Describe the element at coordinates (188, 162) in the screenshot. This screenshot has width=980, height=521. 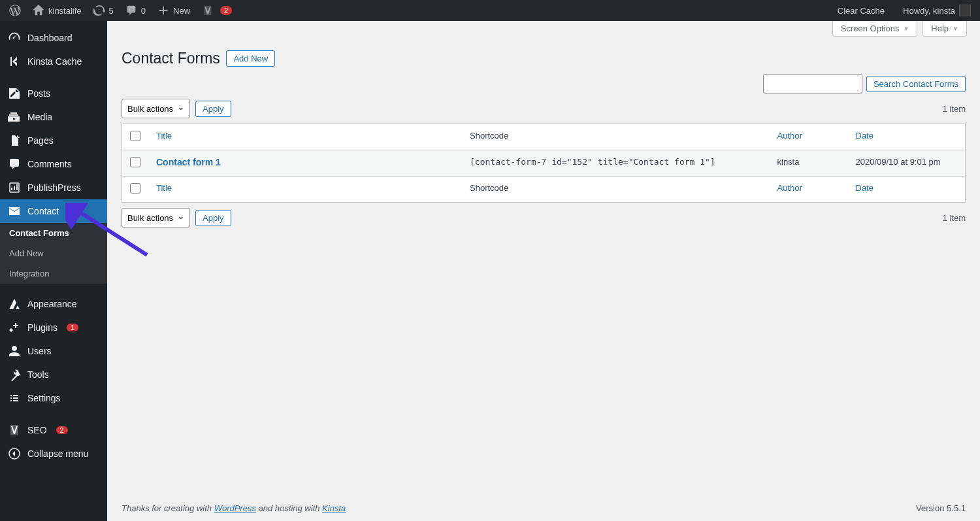
I see `form-title-link: Contact form 1` at that location.